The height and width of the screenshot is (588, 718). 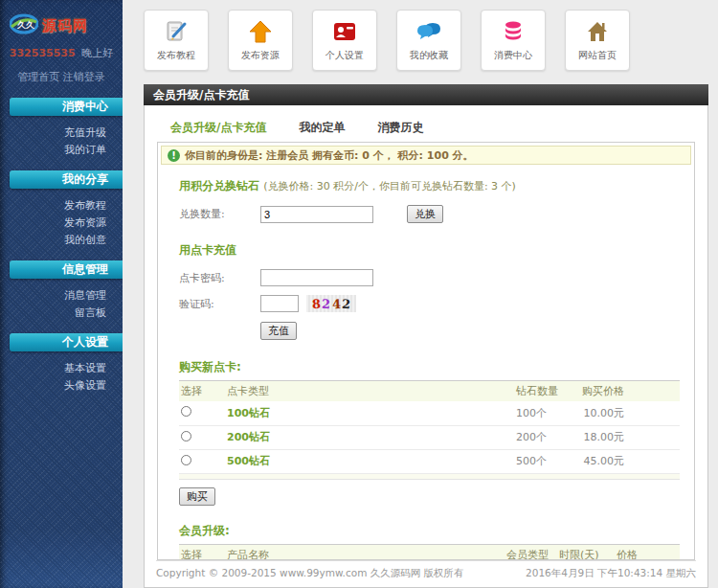 I want to click on sidebar-header-consume-center: 消费中心, so click(x=66, y=107).